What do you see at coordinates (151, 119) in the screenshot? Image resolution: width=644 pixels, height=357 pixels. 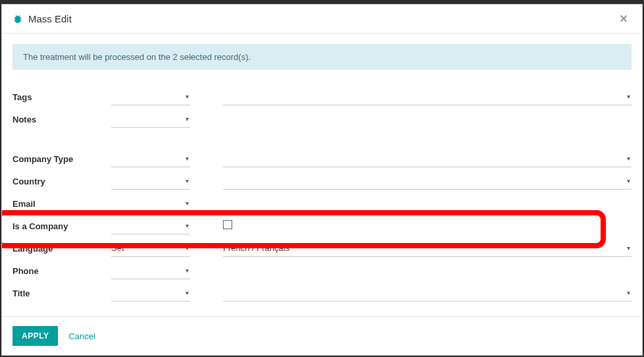 I see `action-notes` at bounding box center [151, 119].